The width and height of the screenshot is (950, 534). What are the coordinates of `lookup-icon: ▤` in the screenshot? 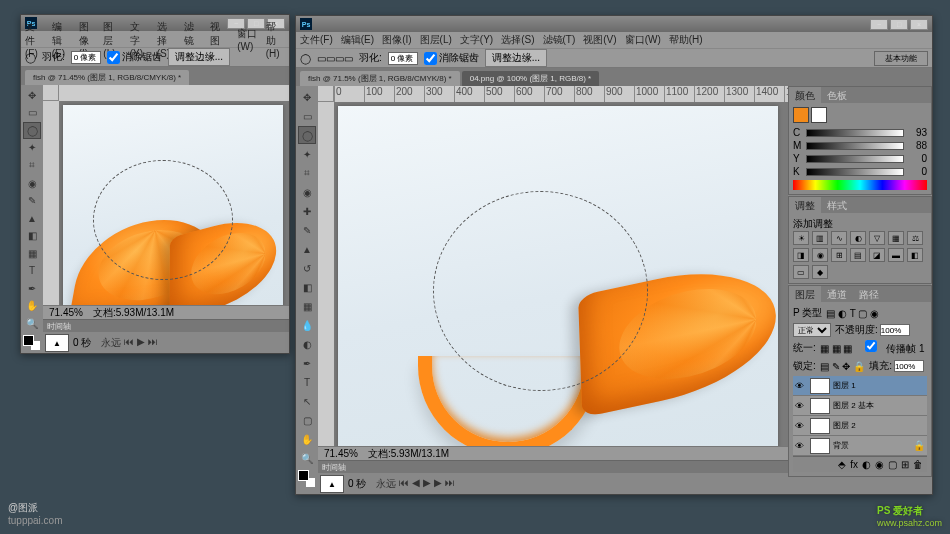 It's located at (858, 255).